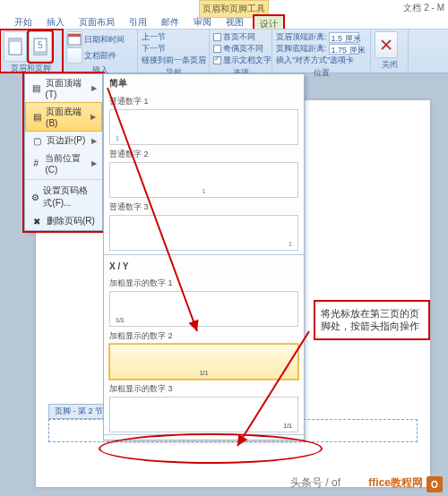 This screenshot has height=496, width=448. What do you see at coordinates (389, 64) in the screenshot?
I see `group-close-label: 关闭` at bounding box center [389, 64].